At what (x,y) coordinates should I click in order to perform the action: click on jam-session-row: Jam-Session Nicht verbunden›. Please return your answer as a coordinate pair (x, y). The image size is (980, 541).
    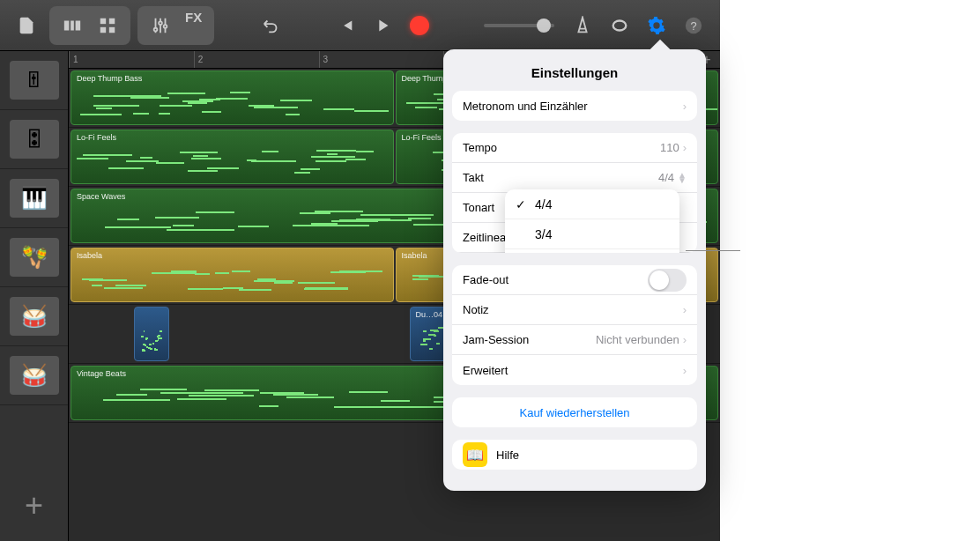
    Looking at the image, I should click on (575, 340).